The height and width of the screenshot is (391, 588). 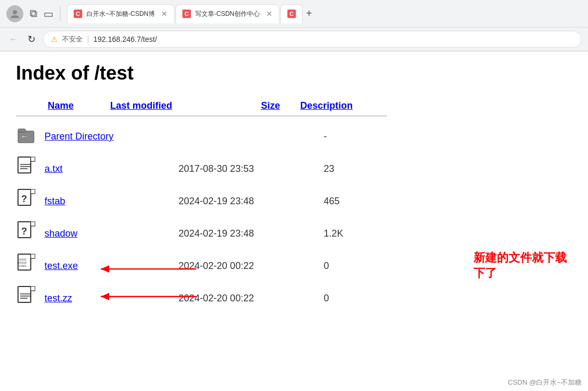 What do you see at coordinates (292, 14) in the screenshot?
I see `tab-3: C` at bounding box center [292, 14].